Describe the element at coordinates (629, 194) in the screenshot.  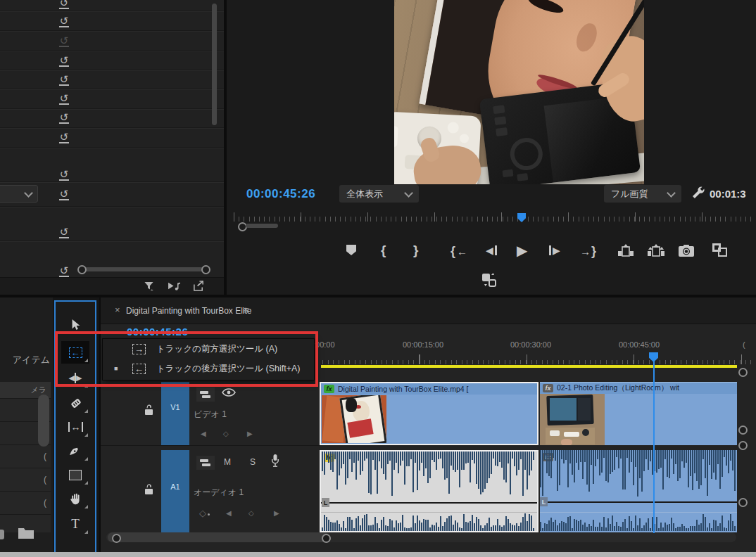
I see `playback-quality-value: フル画質` at that location.